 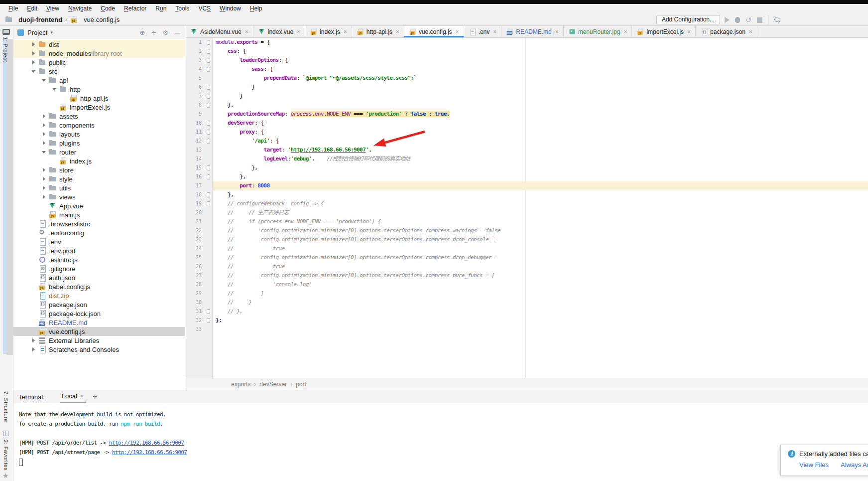 What do you see at coordinates (241, 384) in the screenshot?
I see `editor-breadcrumb-exports: exports` at bounding box center [241, 384].